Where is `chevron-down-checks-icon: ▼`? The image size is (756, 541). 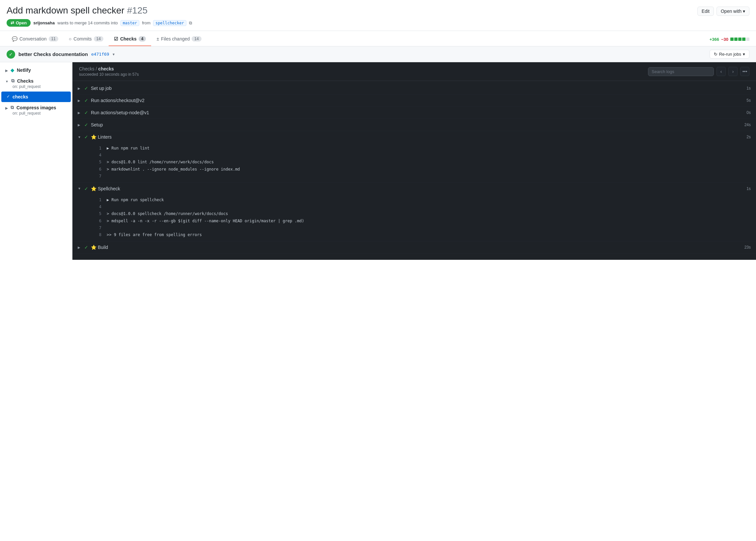 chevron-down-checks-icon: ▼ is located at coordinates (7, 81).